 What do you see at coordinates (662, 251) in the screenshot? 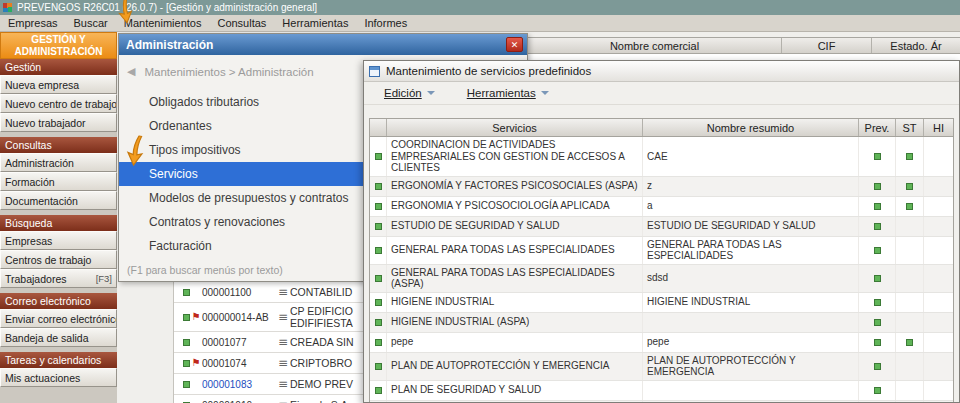
I see `service-row: GENERAL PARA TODAS LAS ESPECIALIDADESGEN…` at bounding box center [662, 251].